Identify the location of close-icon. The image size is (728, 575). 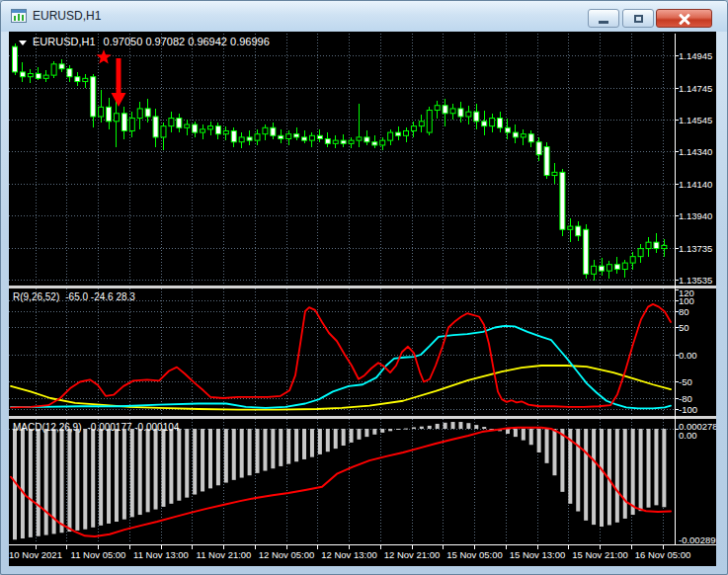
(685, 19).